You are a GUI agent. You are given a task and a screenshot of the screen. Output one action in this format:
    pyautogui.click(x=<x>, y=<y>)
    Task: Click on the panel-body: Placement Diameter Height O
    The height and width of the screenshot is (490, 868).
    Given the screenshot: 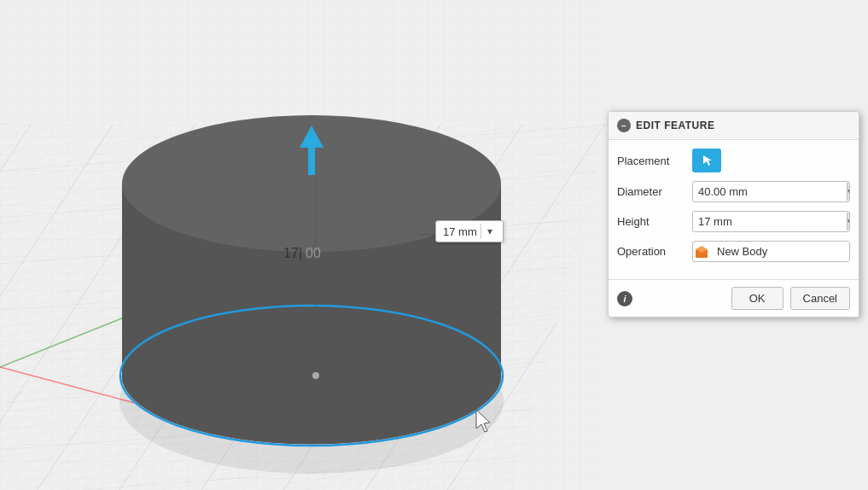 What is the action you would take?
    pyautogui.click(x=734, y=210)
    